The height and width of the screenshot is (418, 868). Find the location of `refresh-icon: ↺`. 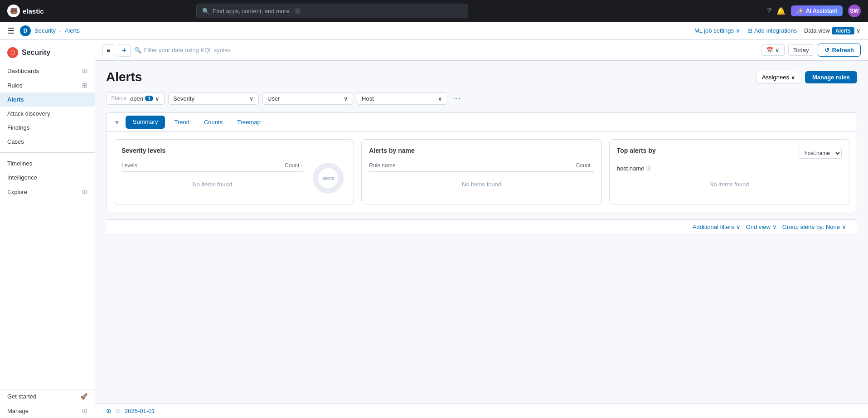

refresh-icon: ↺ is located at coordinates (827, 50).